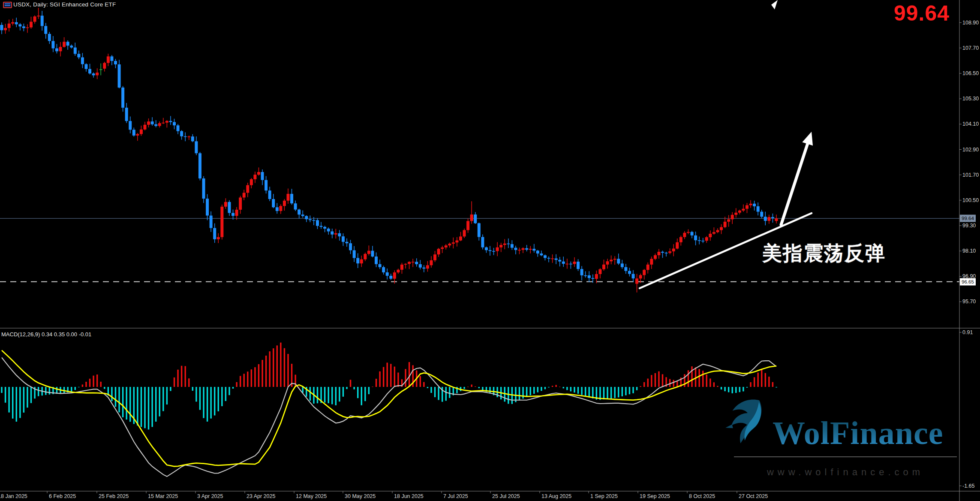 This screenshot has width=980, height=501. What do you see at coordinates (655, 496) in the screenshot?
I see `date-tick-label: 19 Sep 2025` at bounding box center [655, 496].